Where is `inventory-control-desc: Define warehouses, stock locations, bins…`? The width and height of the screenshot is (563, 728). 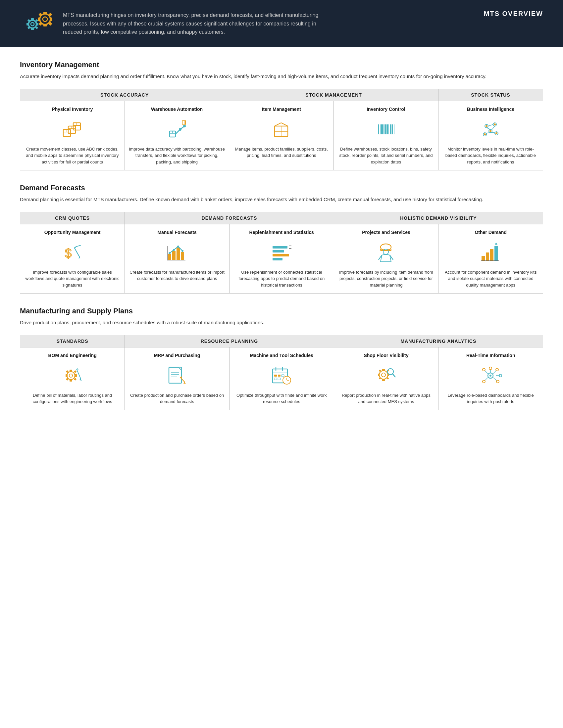
inventory-control-desc: Define warehouses, stock locations, bins… is located at coordinates (386, 156).